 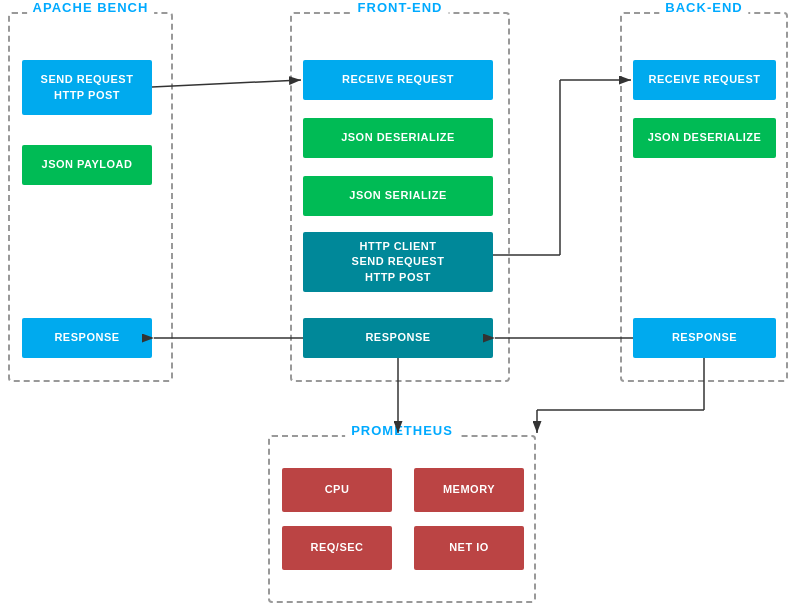 What do you see at coordinates (704, 338) in the screenshot?
I see `be-response-box: RESPONSE` at bounding box center [704, 338].